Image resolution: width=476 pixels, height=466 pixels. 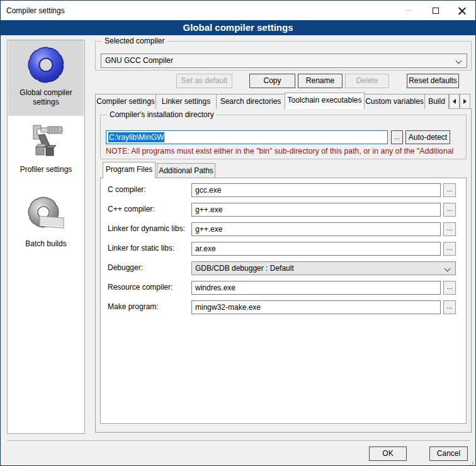 What do you see at coordinates (397, 137) in the screenshot?
I see `browse-directory-button: ...` at bounding box center [397, 137].